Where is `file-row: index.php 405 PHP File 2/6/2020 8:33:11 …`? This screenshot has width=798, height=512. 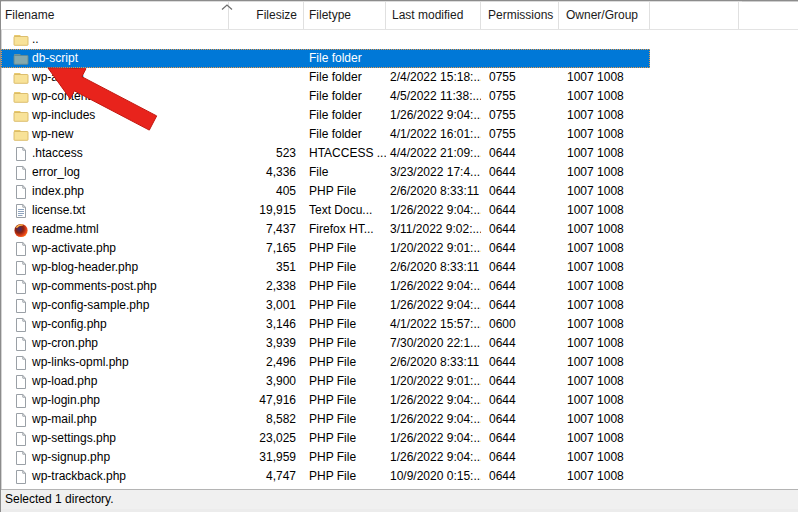 file-row: index.php 405 PHP File 2/6/2020 8:33:11 … is located at coordinates (326, 192).